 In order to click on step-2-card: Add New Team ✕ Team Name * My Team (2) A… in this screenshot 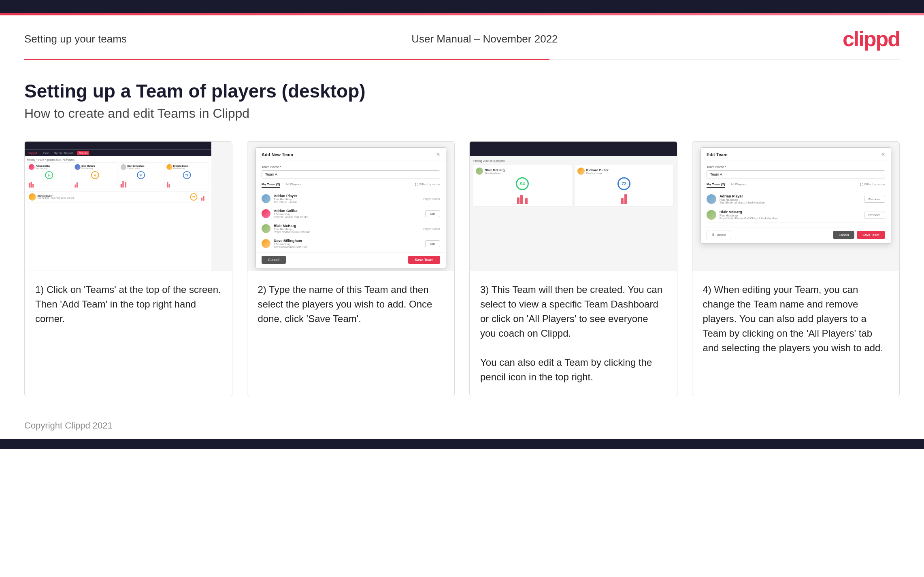, I will do `click(351, 269)`.